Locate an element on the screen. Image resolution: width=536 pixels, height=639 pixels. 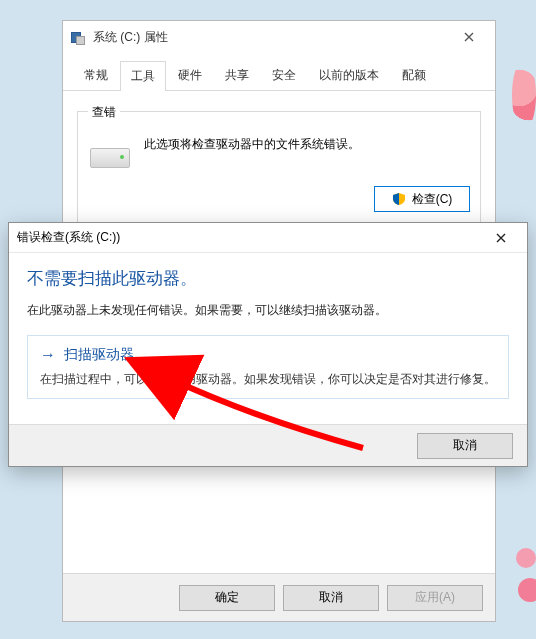
modal-cancel-button: 取消 is located at coordinates (465, 446).